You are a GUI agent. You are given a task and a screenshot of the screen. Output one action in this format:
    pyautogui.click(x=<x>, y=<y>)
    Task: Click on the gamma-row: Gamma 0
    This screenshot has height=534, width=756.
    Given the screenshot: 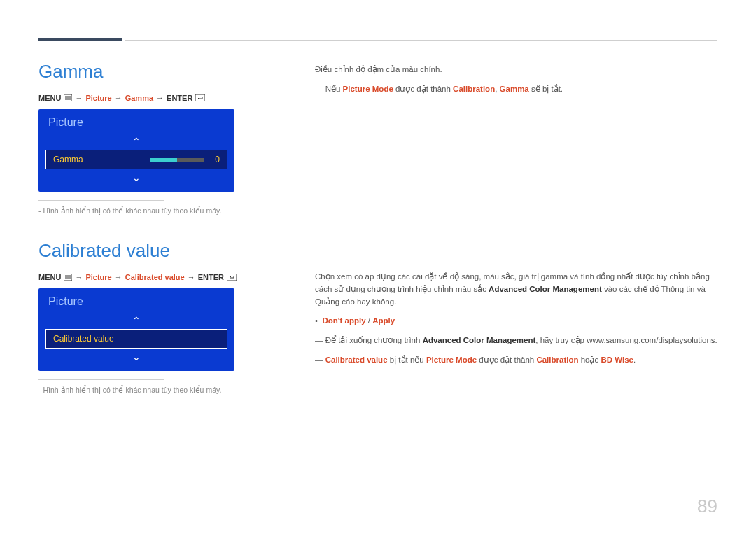 What is the action you would take?
    pyautogui.click(x=136, y=160)
    